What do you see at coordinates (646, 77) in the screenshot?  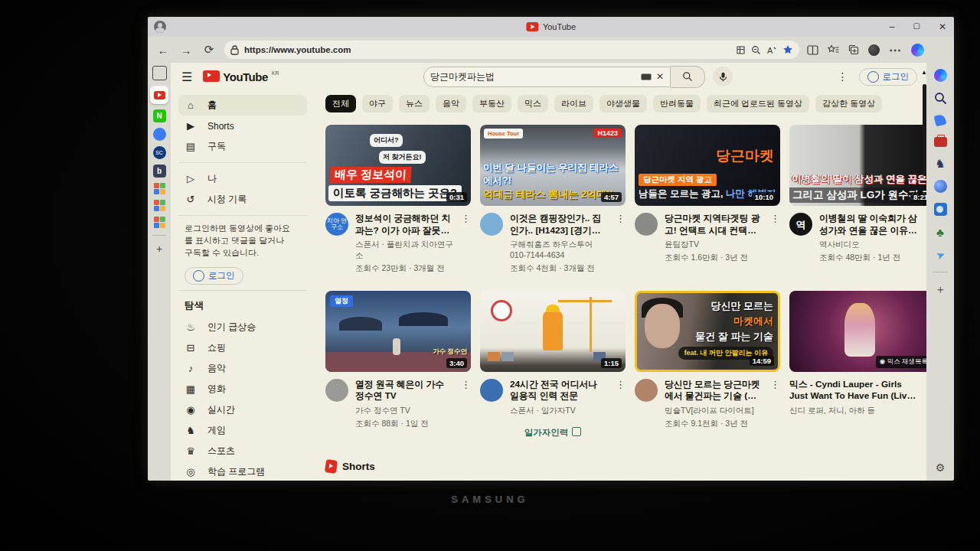 I see `keyboard-icon` at bounding box center [646, 77].